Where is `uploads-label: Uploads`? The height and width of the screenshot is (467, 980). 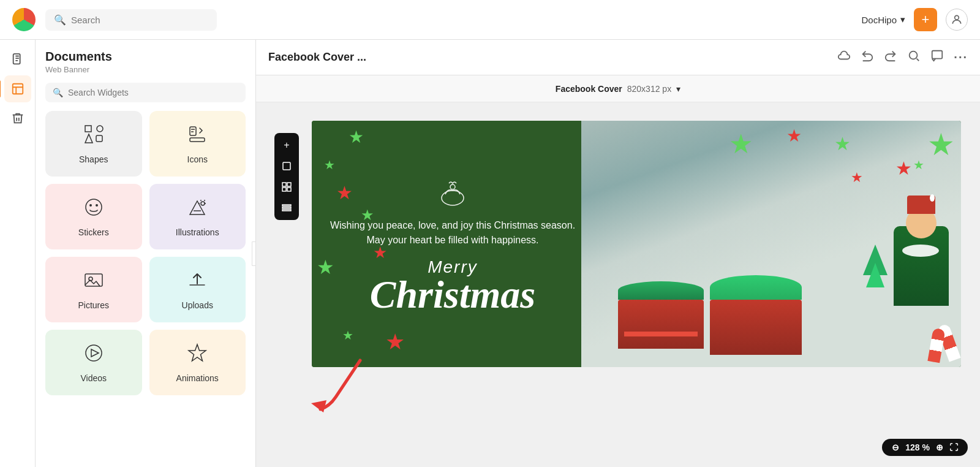
uploads-label: Uploads is located at coordinates (197, 305).